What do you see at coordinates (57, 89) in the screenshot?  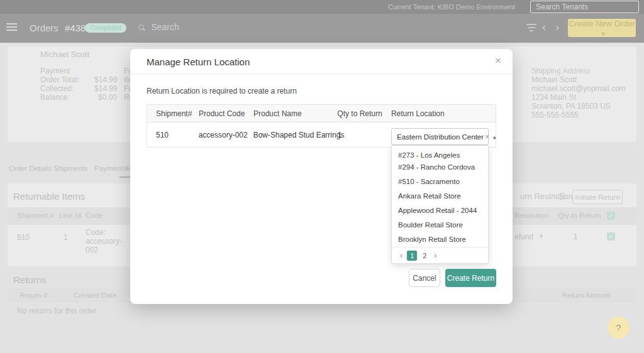 I see `payment-row-label: Collected:` at bounding box center [57, 89].